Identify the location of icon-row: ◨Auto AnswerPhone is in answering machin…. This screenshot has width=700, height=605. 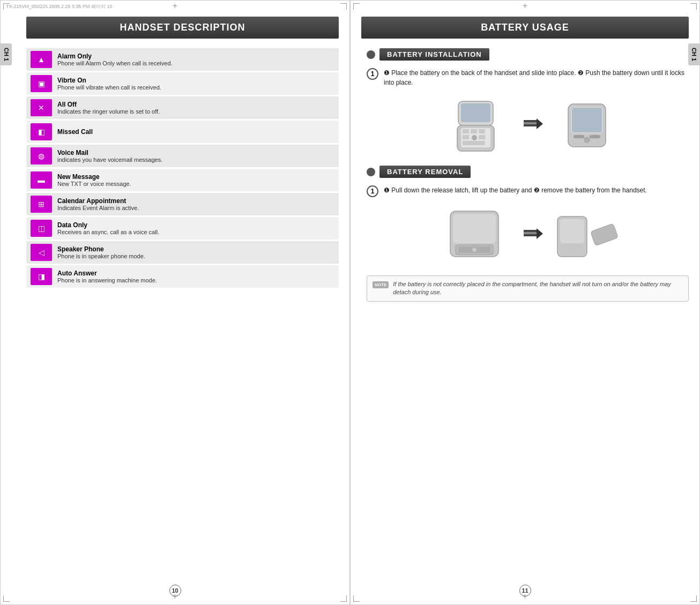
(182, 277).